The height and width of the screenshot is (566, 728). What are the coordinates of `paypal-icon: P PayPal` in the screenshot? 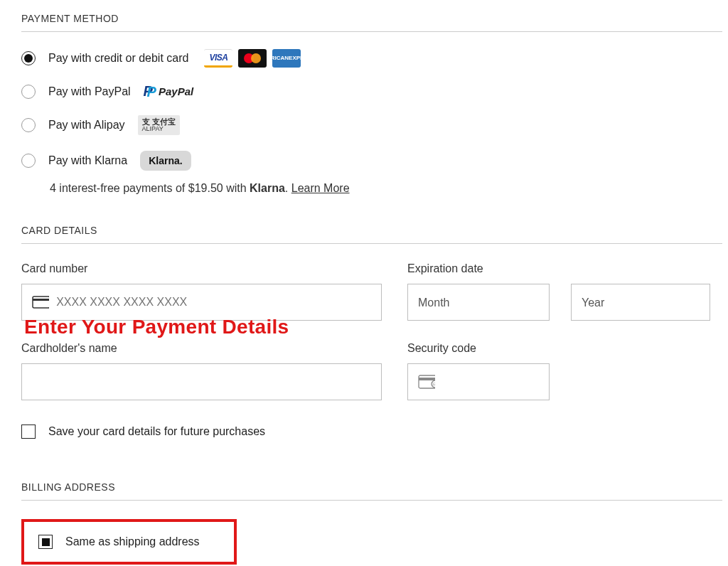 It's located at (169, 91).